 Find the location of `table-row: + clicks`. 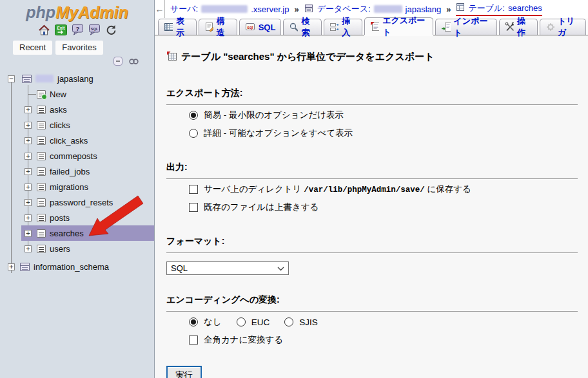

table-row: + clicks is located at coordinates (77, 125).